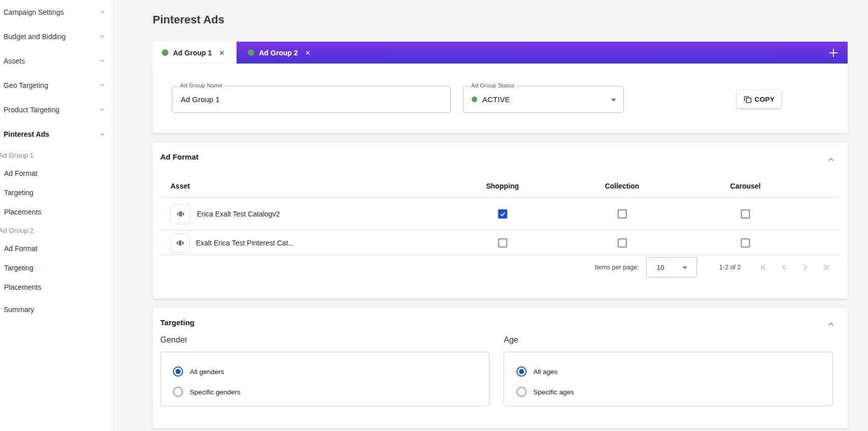 Image resolution: width=868 pixels, height=431 pixels. What do you see at coordinates (500, 186) in the screenshot?
I see `table-header-row: Asset Shopping Collection Carousel` at bounding box center [500, 186].